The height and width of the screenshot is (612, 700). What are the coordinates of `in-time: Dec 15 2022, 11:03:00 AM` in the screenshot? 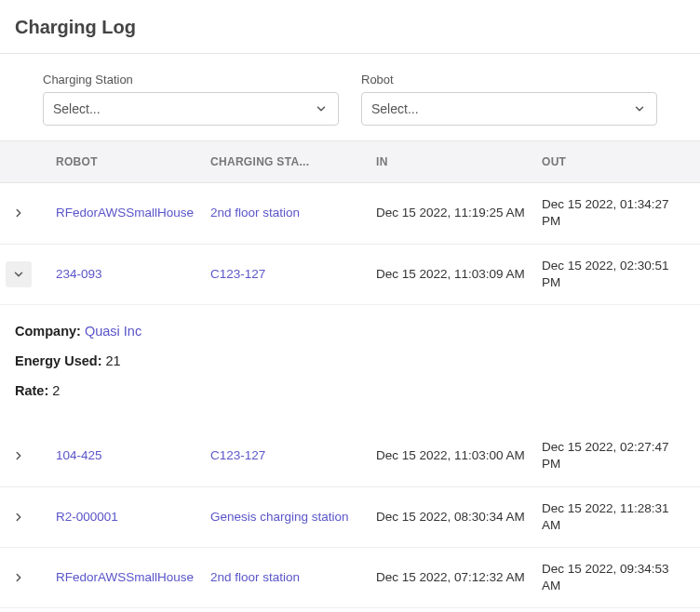 It's located at (451, 456).